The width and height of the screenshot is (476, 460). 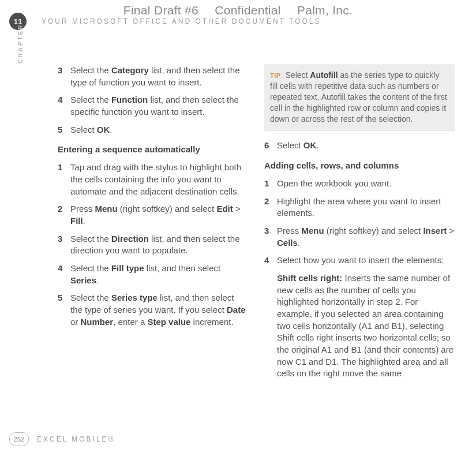 I want to click on step-text: Open the workbook you want., so click(x=366, y=184).